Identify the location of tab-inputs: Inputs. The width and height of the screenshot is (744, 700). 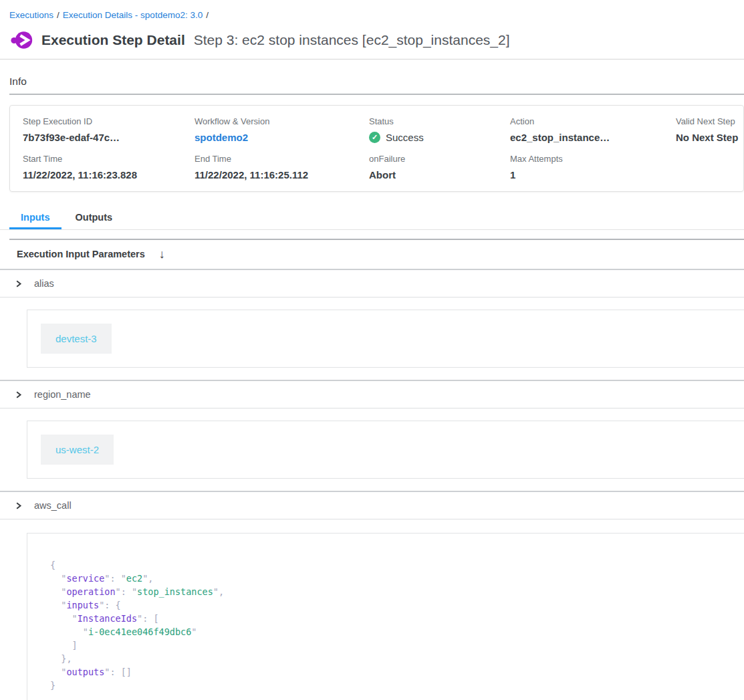
(35, 218).